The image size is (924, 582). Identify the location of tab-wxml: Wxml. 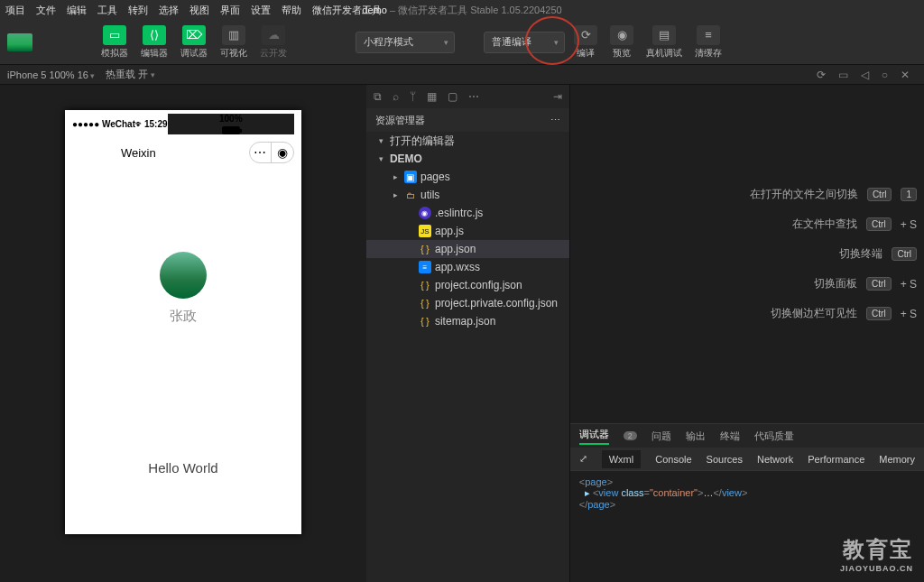
(622, 459).